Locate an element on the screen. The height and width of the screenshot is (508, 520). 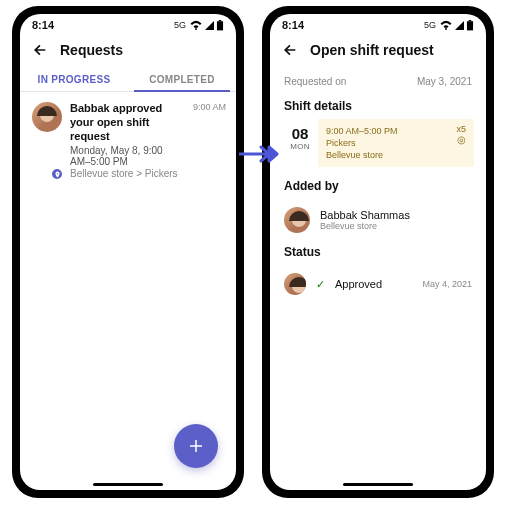
create-request-fab is located at coordinates (196, 446).